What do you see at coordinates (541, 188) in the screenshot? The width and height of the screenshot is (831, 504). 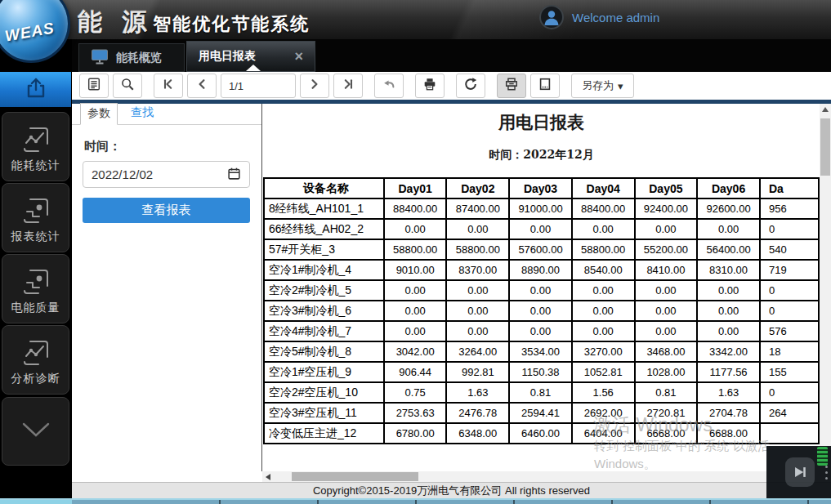 I see `column-header: Day03` at bounding box center [541, 188].